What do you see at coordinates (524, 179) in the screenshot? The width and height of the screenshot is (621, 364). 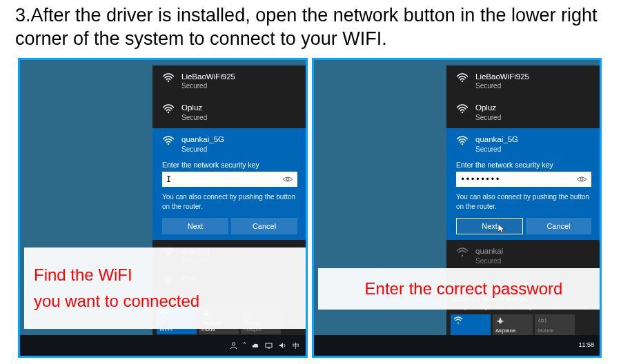 I see `password-input: ••••••••` at bounding box center [524, 179].